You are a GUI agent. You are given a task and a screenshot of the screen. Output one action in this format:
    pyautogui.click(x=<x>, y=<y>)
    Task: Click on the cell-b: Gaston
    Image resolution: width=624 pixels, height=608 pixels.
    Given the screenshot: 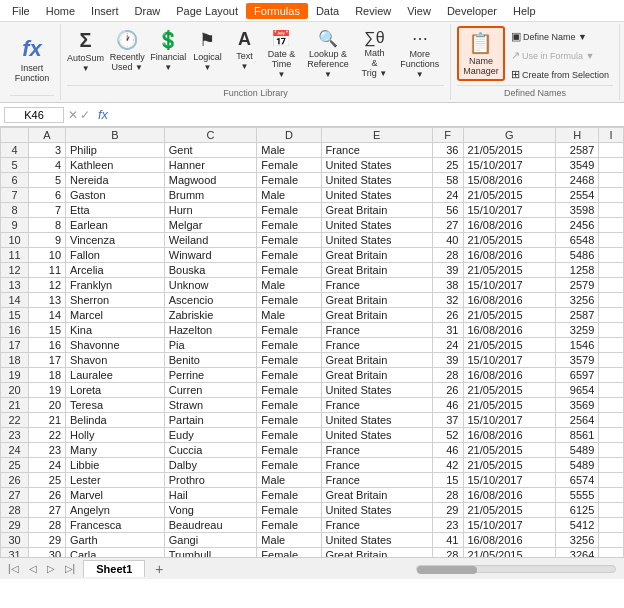 What is the action you would take?
    pyautogui.click(x=116, y=196)
    